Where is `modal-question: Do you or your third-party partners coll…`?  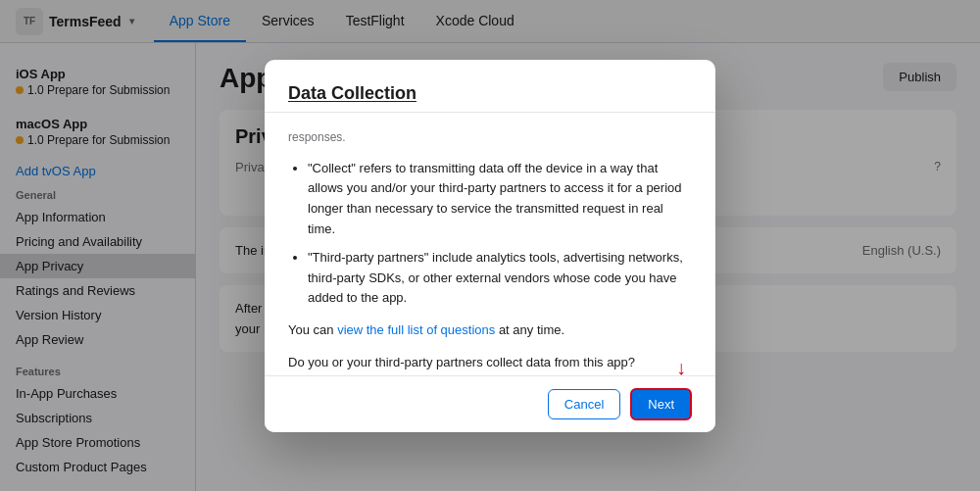
modal-question: Do you or your third-party partners coll… is located at coordinates (490, 363).